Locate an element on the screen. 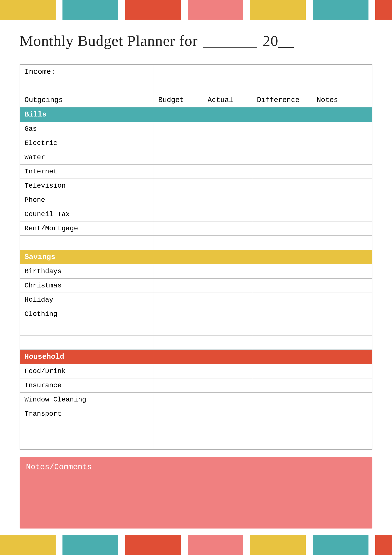  household-section-header: Household is located at coordinates (196, 357).